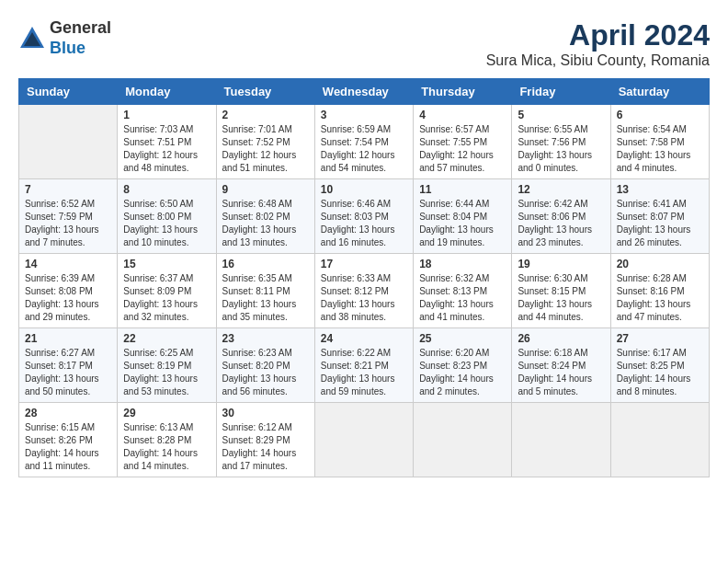 This screenshot has width=728, height=563. Describe the element at coordinates (266, 298) in the screenshot. I see `day-info: Sunrise: 6:35 AM Sunset: 8:11 PM Dayligh…` at that location.